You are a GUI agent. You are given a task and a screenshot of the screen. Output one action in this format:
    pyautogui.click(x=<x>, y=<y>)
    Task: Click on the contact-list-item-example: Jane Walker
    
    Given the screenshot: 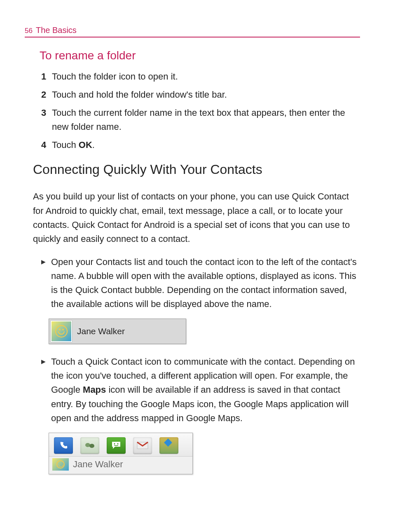 What is the action you would take?
    pyautogui.click(x=117, y=331)
    